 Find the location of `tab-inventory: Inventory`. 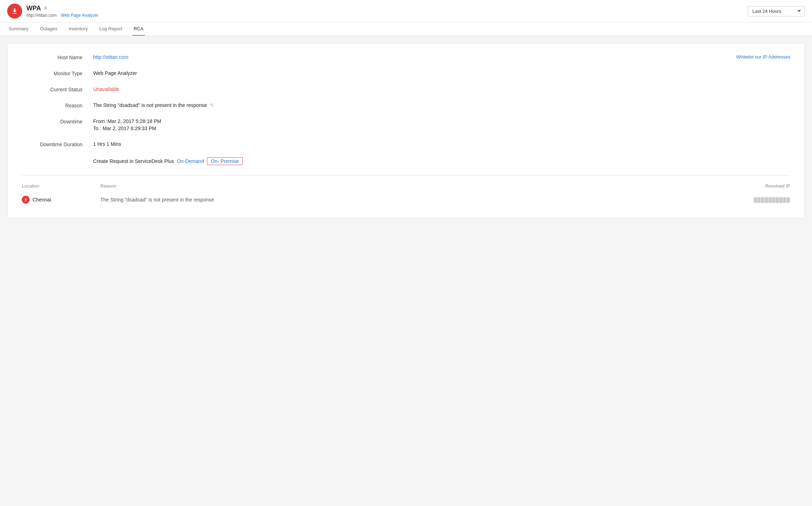

tab-inventory: Inventory is located at coordinates (79, 29).